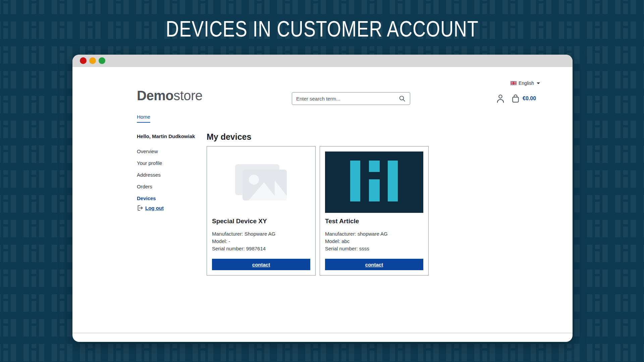 The image size is (644, 362). I want to click on footer-divider, so click(323, 333).